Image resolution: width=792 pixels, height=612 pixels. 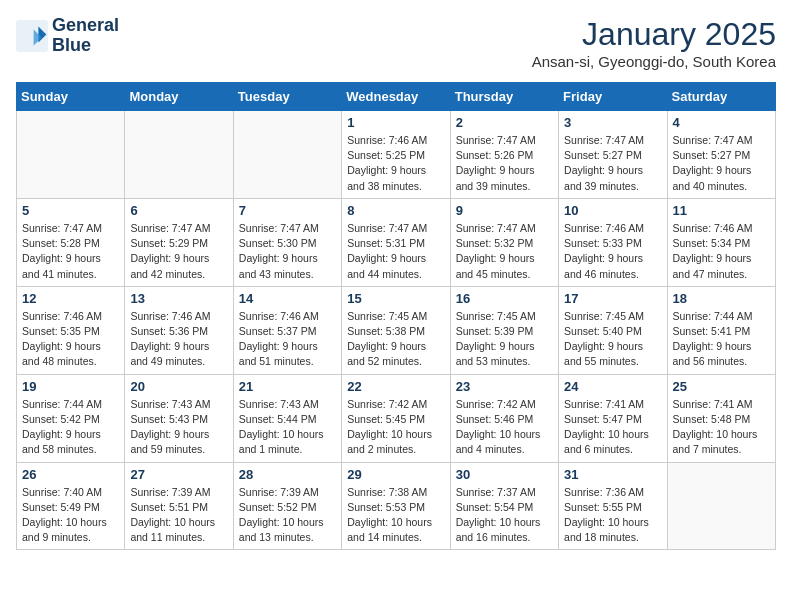 What do you see at coordinates (86, 36) in the screenshot?
I see `logo-text: General Blue` at bounding box center [86, 36].